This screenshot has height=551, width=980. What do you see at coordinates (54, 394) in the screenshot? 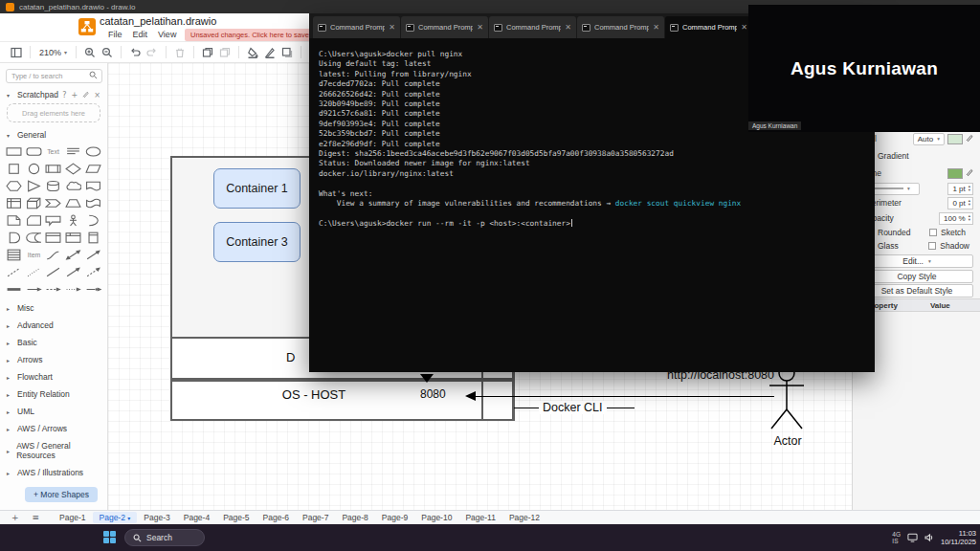
I see `sidebar-section-entity-relation: ▸Entity Relation` at bounding box center [54, 394].